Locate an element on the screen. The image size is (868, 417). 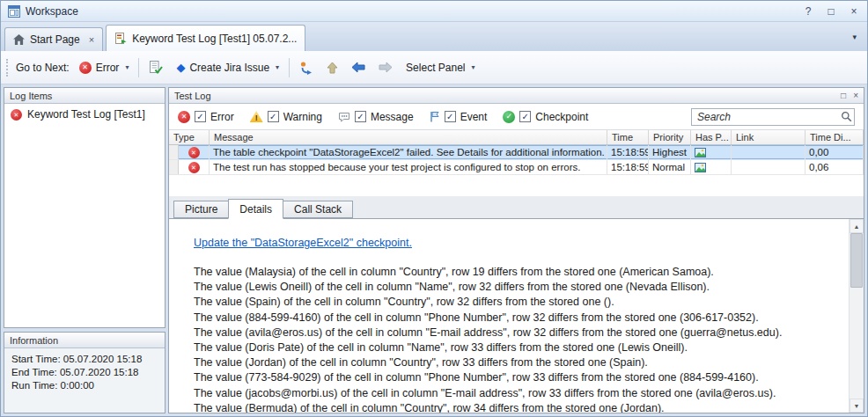
table-row: ✕ The test run has stopped because your … is located at coordinates (516, 167).